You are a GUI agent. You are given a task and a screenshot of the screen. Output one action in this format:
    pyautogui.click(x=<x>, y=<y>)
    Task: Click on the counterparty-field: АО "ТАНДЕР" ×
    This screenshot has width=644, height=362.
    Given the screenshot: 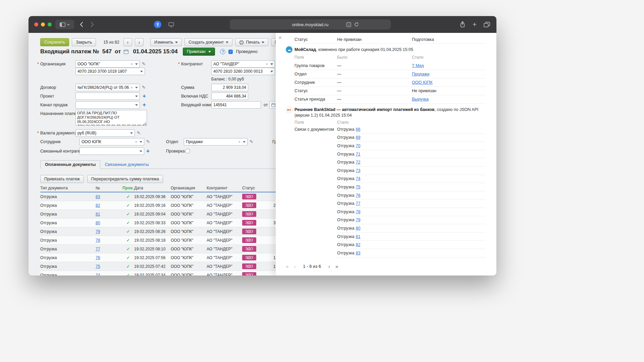 What is the action you would take?
    pyautogui.click(x=243, y=64)
    